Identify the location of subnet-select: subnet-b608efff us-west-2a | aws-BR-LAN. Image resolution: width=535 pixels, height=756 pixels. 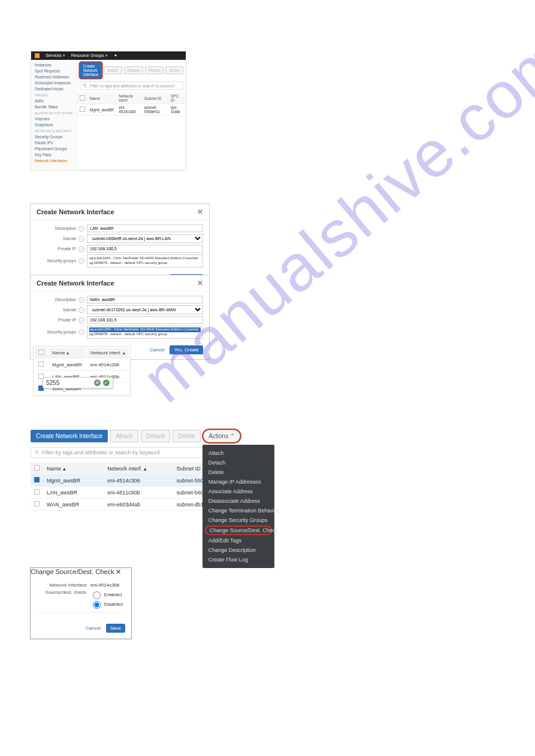
(145, 238).